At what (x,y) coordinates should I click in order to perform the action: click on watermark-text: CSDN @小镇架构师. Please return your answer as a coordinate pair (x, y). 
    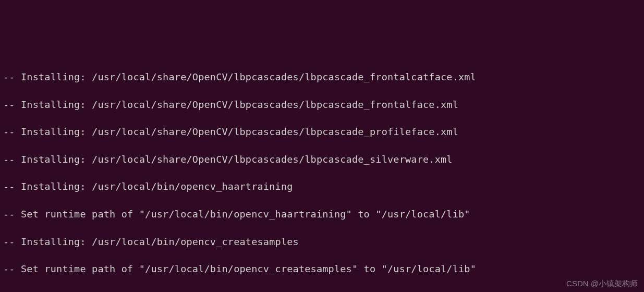
    Looking at the image, I should click on (602, 284).